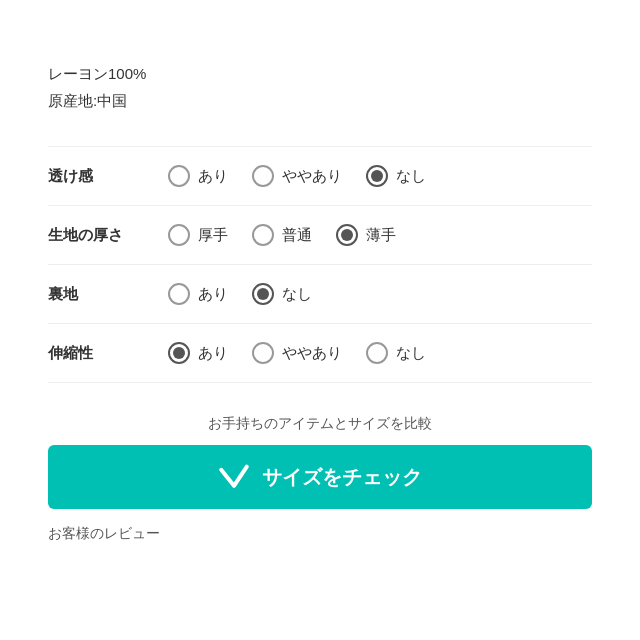  What do you see at coordinates (320, 100) in the screenshot?
I see `material-line2: 原産地:中国` at bounding box center [320, 100].